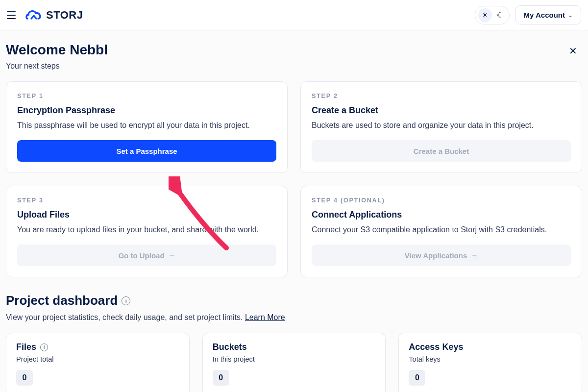  What do you see at coordinates (34, 15) in the screenshot?
I see `cloud-logo-icon` at bounding box center [34, 15].